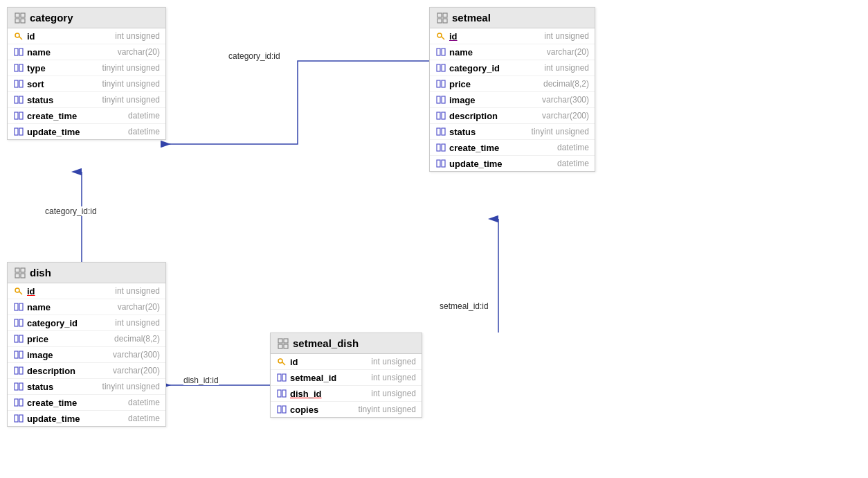  Describe the element at coordinates (71, 211) in the screenshot. I see `label-dish-category: category_id:id` at that location.